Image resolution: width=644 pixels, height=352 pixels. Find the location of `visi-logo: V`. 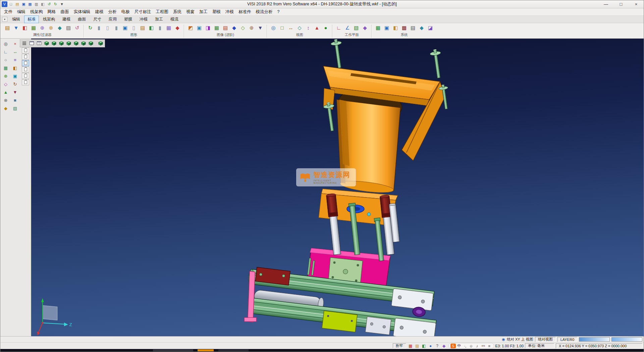

visi-logo: V is located at coordinates (5, 4).